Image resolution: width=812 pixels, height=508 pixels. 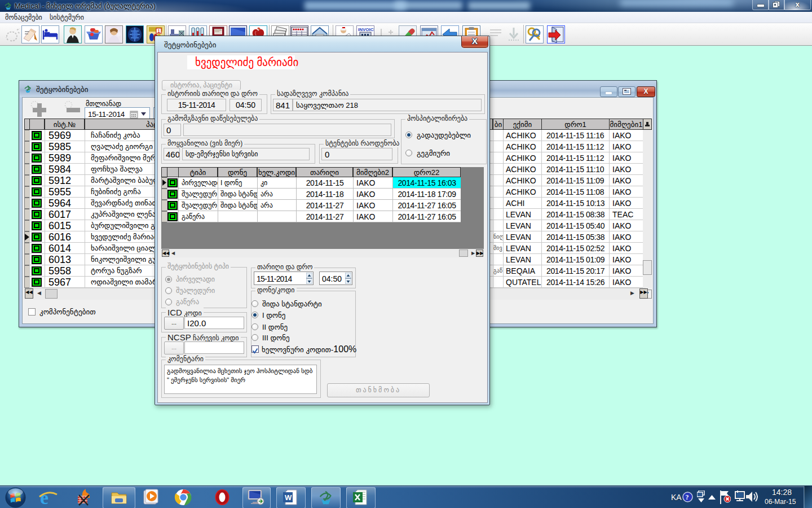 I want to click on svg-text: 1, so click(x=159, y=31).